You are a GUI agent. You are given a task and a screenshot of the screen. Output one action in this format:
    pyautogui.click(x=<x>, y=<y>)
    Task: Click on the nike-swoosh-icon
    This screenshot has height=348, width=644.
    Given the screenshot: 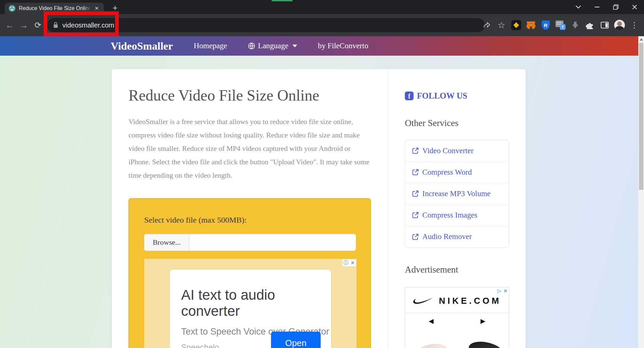 What is the action you would take?
    pyautogui.click(x=423, y=301)
    